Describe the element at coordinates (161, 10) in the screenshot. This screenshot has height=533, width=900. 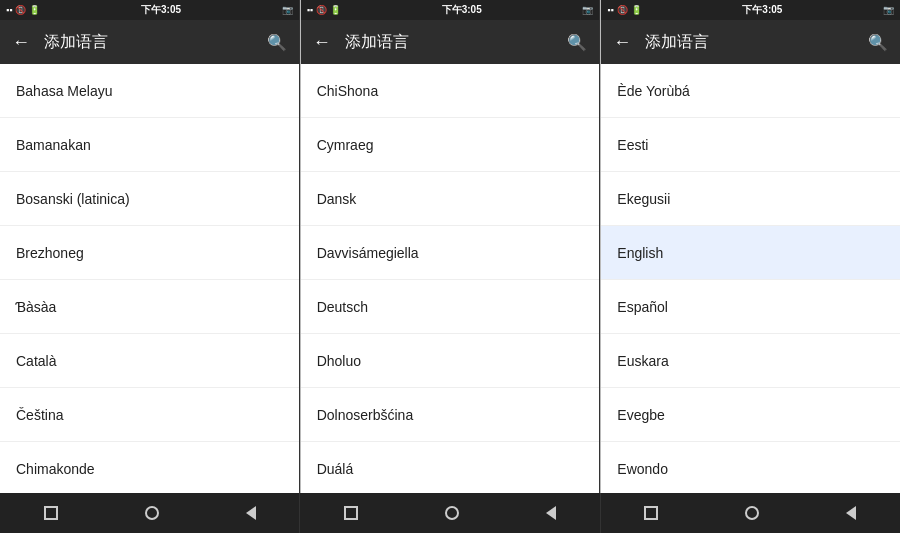
I see `status-time-1: 下午3:05` at that location.